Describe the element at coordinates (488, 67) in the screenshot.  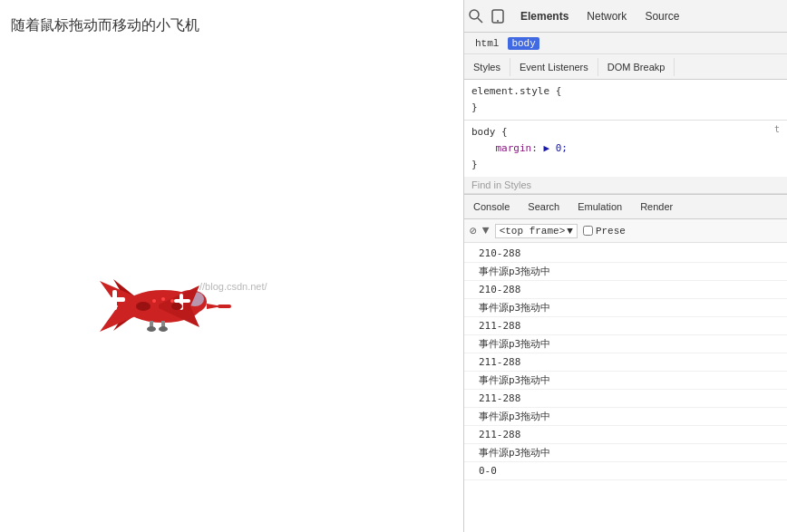
I see `tab-styles: Styles` at that location.